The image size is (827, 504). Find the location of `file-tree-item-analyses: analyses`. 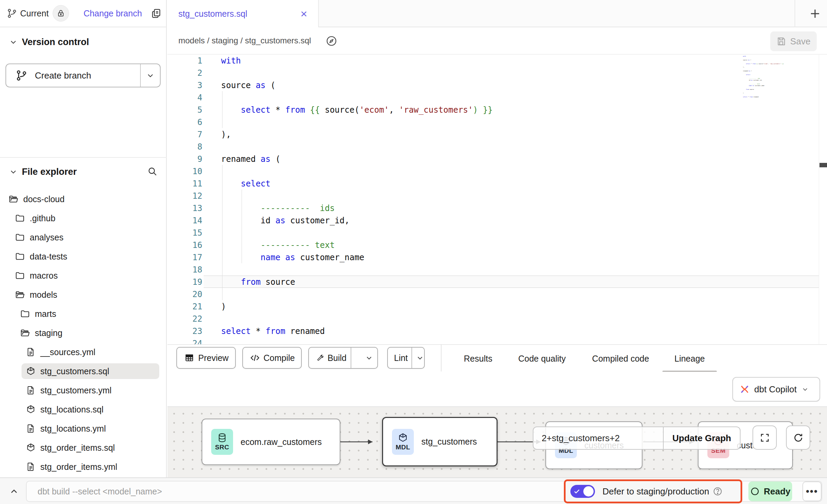

file-tree-item-analyses: analyses is located at coordinates (83, 237).